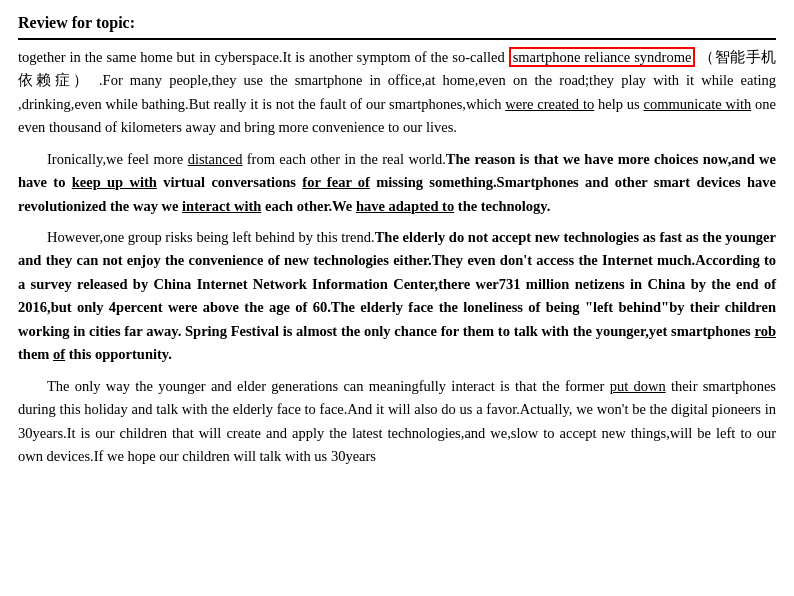 Image resolution: width=794 pixels, height=596 pixels. Describe the element at coordinates (114, 182) in the screenshot. I see `underline-keep-up: keep up with` at that location.